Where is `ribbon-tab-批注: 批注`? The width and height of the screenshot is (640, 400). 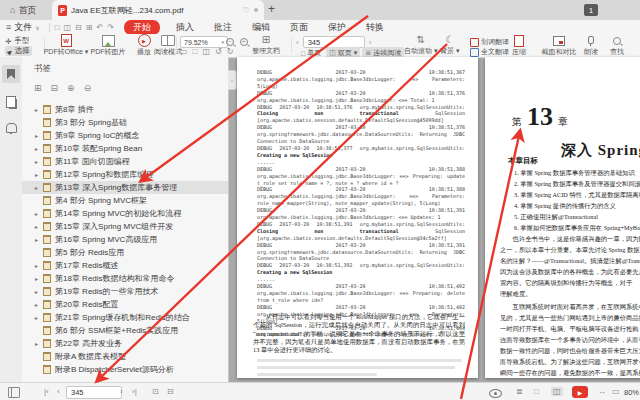
ribbon-tab-批注: 批注 is located at coordinates (223, 28).